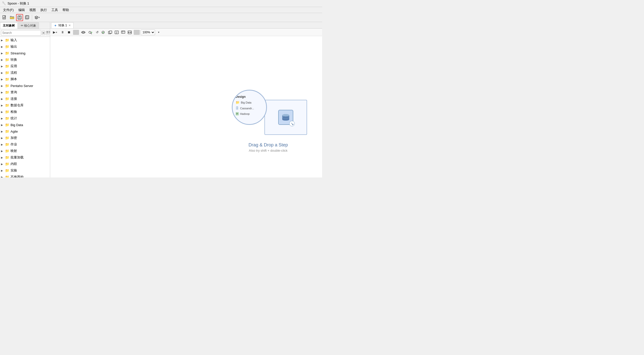  I want to click on layers-button: ▾, so click(37, 18).